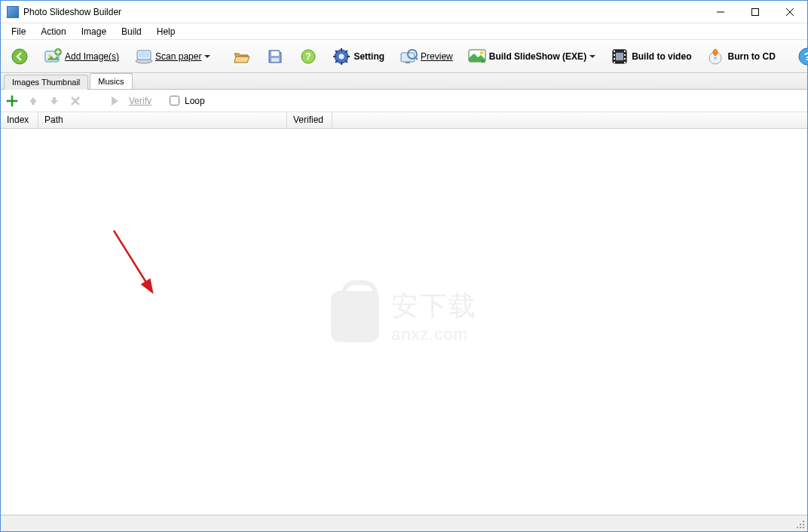 This screenshot has height=532, width=808. Describe the element at coordinates (341, 57) in the screenshot. I see `gear-icon` at that location.